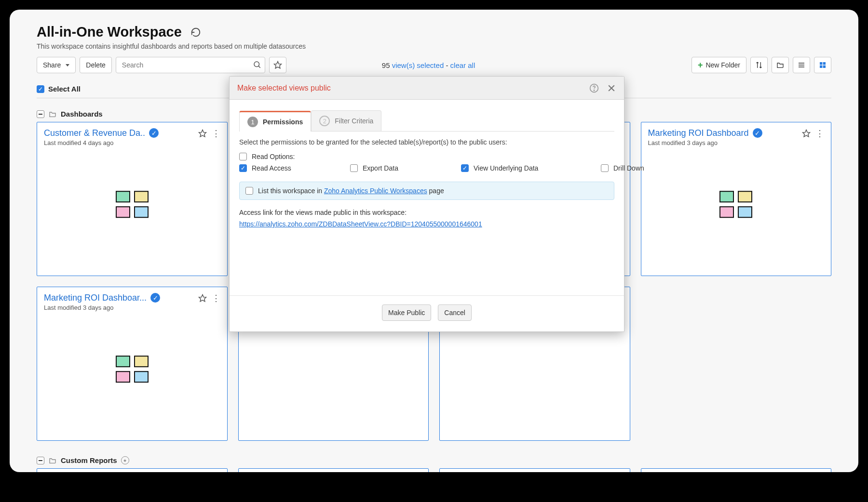 This screenshot has height=502, width=868. What do you see at coordinates (351, 191) in the screenshot?
I see `callout-text: List this workspace in Zoho Analytics Pu…` at bounding box center [351, 191].